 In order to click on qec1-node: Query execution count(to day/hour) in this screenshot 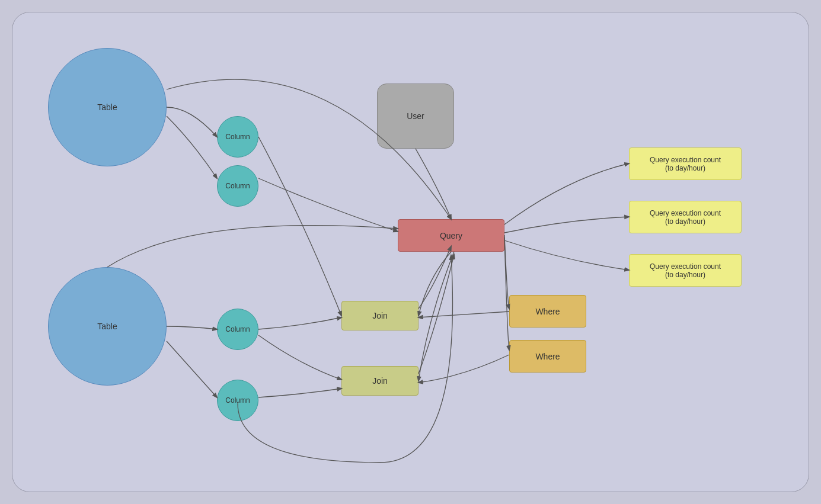, I will do `click(685, 163)`.